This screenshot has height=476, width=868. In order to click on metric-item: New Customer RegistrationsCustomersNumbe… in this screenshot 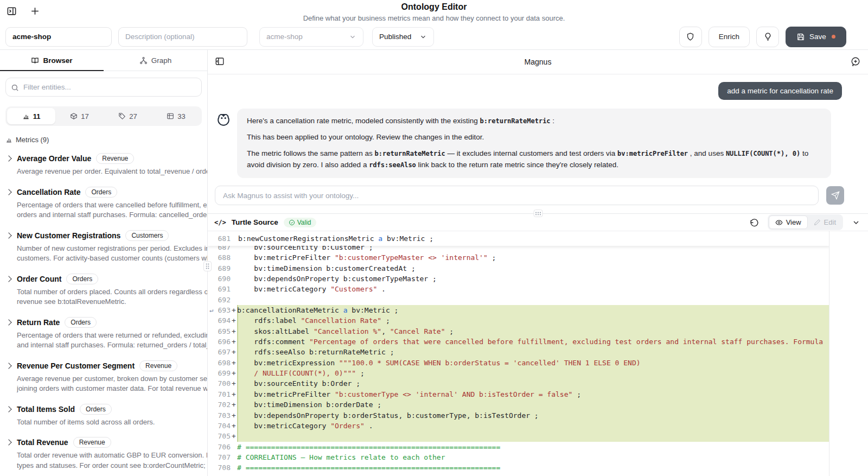, I will do `click(104, 244)`.